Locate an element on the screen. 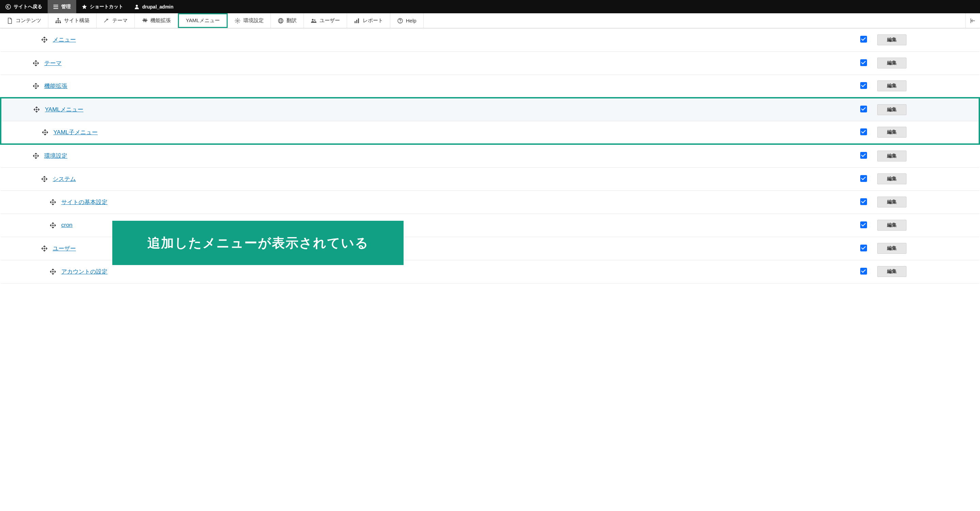 Image resolution: width=980 pixels, height=511 pixels. help-icon is located at coordinates (400, 21).